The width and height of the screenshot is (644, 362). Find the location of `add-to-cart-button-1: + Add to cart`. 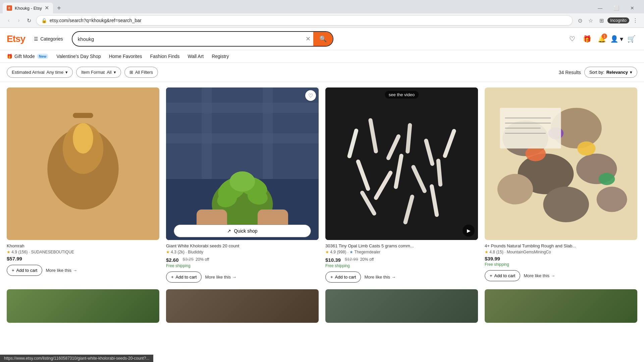

add-to-cart-button-1: + Add to cart is located at coordinates (24, 270).